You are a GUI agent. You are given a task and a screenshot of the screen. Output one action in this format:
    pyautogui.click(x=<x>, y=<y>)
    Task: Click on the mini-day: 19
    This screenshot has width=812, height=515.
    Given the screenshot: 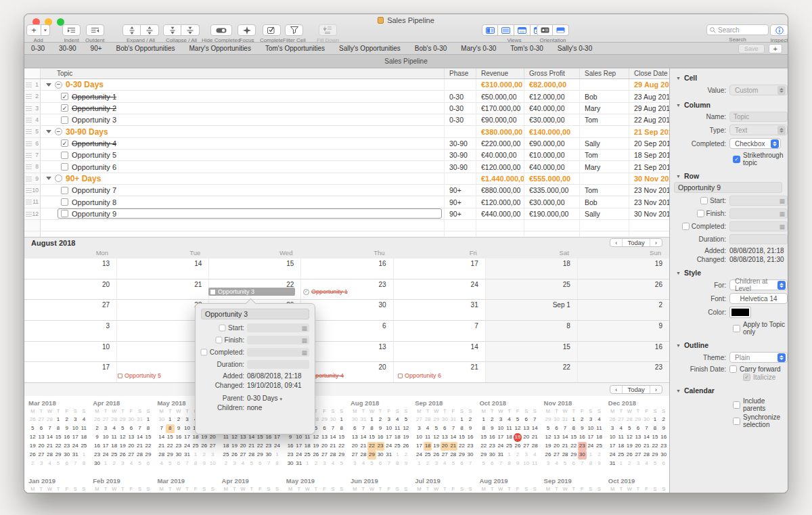 What is the action you would take?
    pyautogui.click(x=518, y=437)
    